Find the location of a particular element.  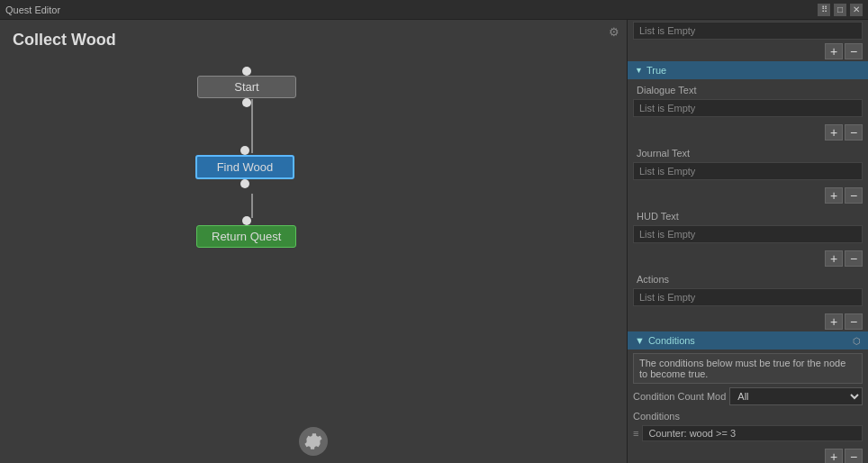

title-bar-controls: ⠿ □ ✕ is located at coordinates (840, 10).